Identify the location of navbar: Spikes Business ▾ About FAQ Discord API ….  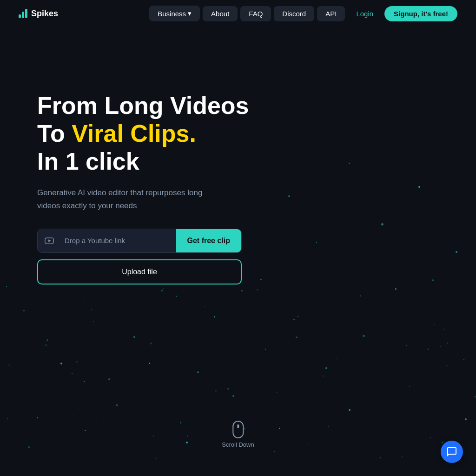
(238, 13).